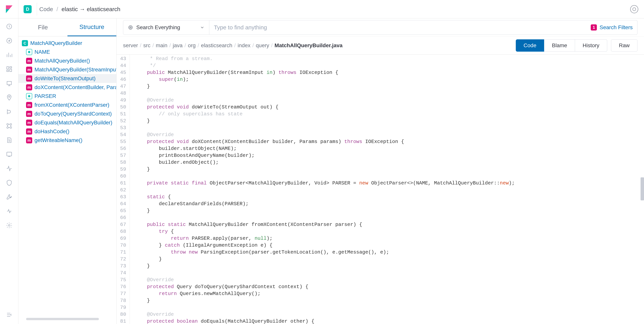 The image size is (644, 324). I want to click on breadcrumb-root: Code, so click(46, 9).